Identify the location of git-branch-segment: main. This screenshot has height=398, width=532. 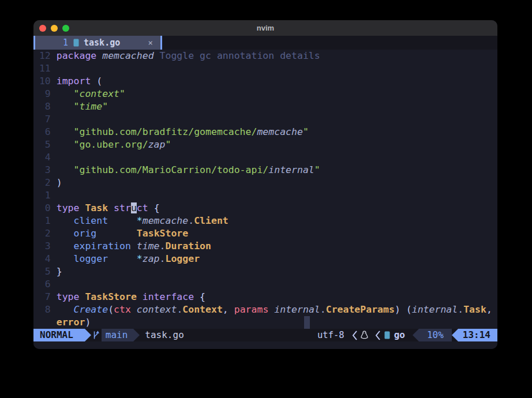
(118, 335).